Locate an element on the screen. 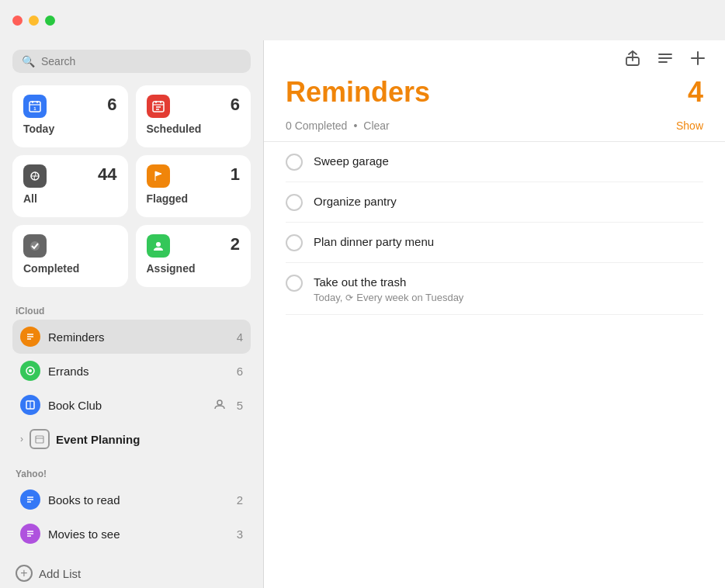 This screenshot has height=588, width=725. smart-list-scheduled: 6 Scheduled is located at coordinates (194, 116).